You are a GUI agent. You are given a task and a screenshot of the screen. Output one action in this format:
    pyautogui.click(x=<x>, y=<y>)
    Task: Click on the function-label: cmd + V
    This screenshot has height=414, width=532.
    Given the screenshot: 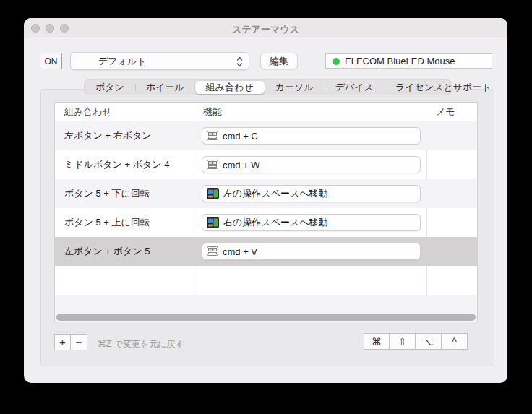 What is the action you would take?
    pyautogui.click(x=240, y=251)
    